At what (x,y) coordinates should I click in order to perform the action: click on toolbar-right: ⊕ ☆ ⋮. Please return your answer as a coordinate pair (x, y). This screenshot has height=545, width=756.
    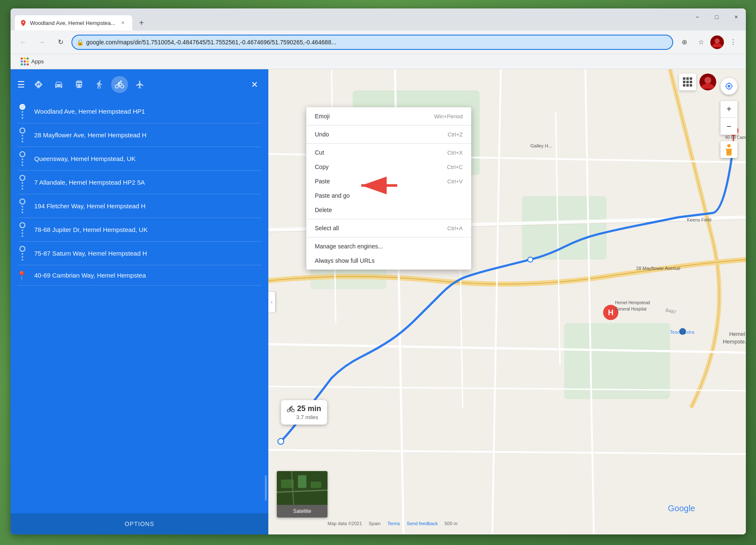
    Looking at the image, I should click on (709, 42).